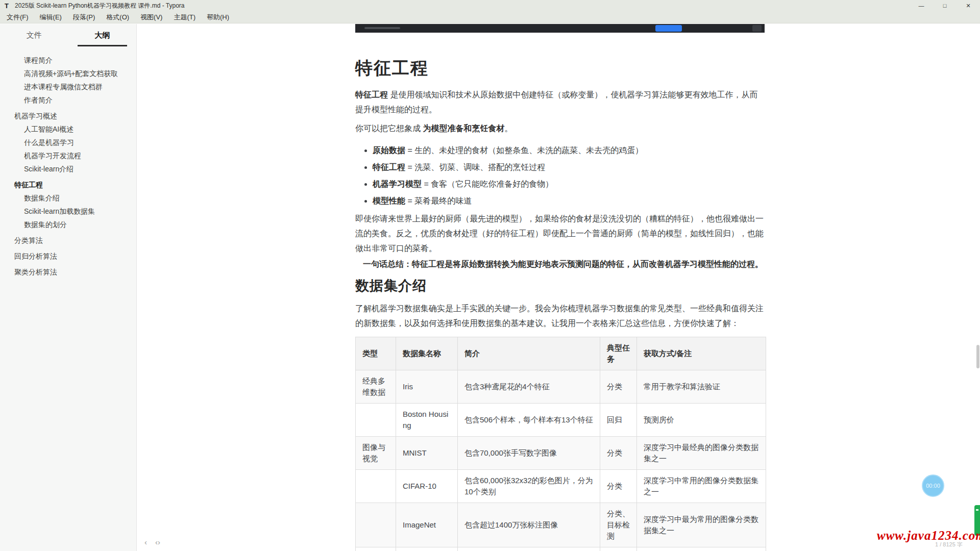 Image resolution: width=980 pixels, height=551 pixels. What do you see at coordinates (561, 354) in the screenshot?
I see `table-header-row: 类型数据集名称简介典型任务获取方式/备注` at bounding box center [561, 354].